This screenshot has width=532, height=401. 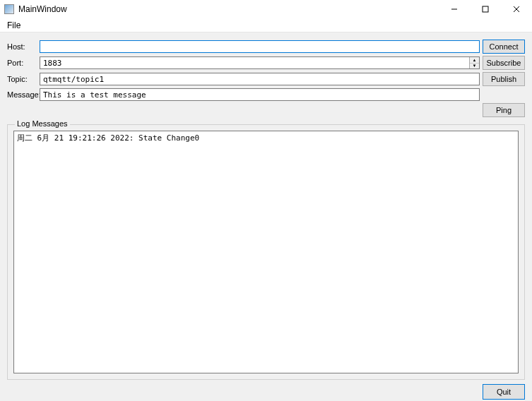 What do you see at coordinates (260, 79) in the screenshot?
I see `topic-input` at bounding box center [260, 79].